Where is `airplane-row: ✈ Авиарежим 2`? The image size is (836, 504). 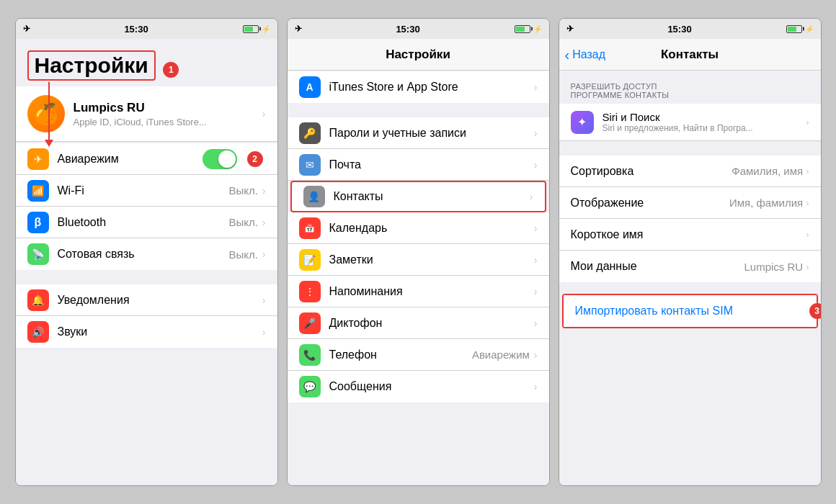
airplane-row: ✈ Авиарежим 2 is located at coordinates (147, 159).